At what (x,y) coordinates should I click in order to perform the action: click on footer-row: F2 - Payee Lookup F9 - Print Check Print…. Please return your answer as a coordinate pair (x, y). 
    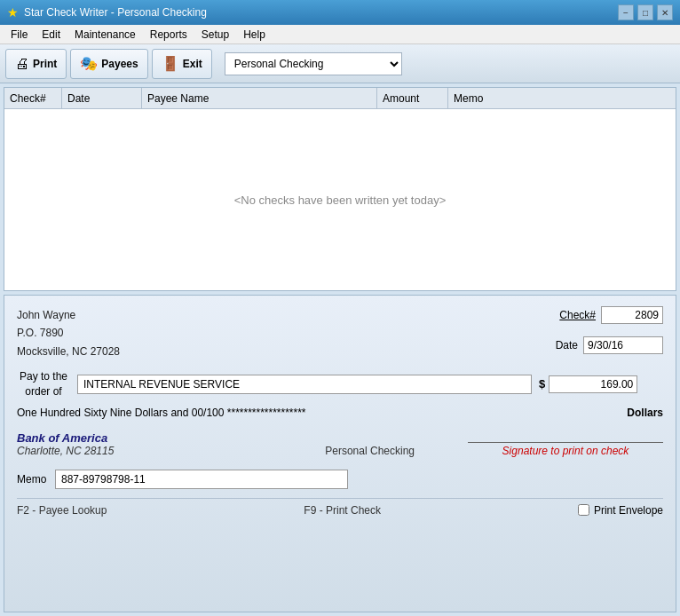
    Looking at the image, I should click on (340, 508).